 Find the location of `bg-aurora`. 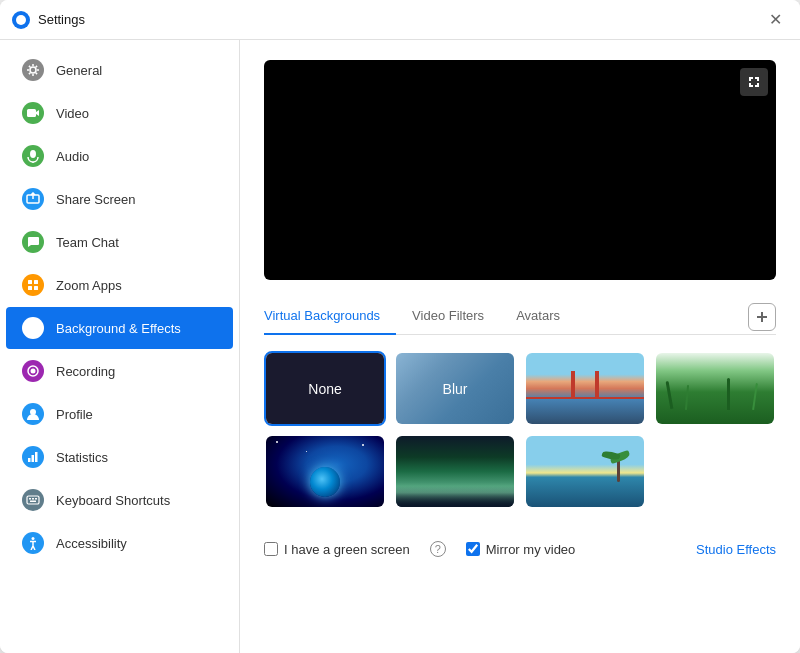

bg-aurora is located at coordinates (455, 472).